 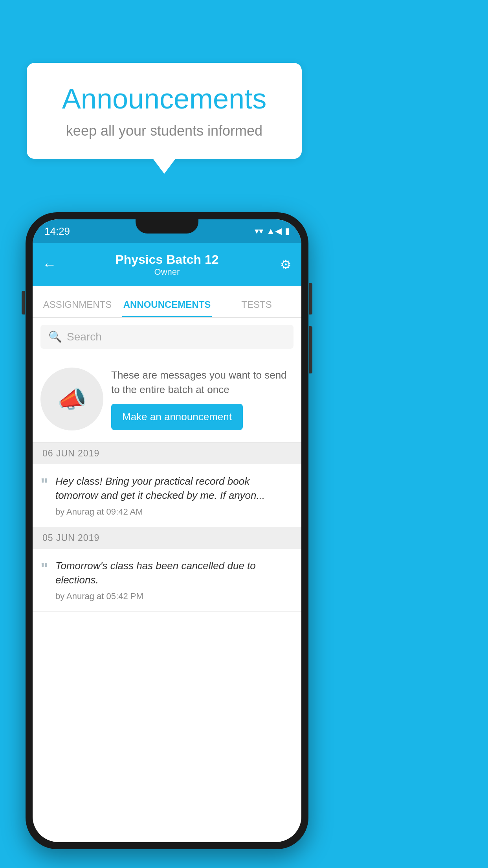 What do you see at coordinates (44, 569) in the screenshot?
I see `quote-icon-2: "` at bounding box center [44, 569].